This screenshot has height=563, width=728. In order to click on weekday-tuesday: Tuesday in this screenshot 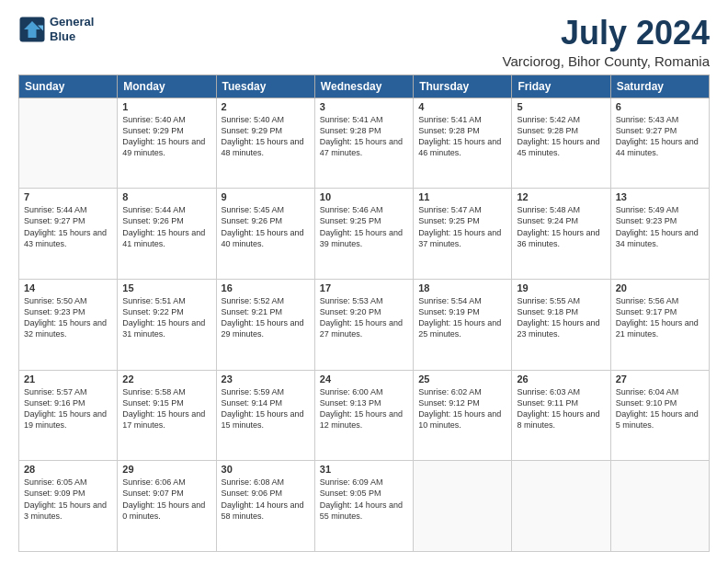, I will do `click(265, 86)`.